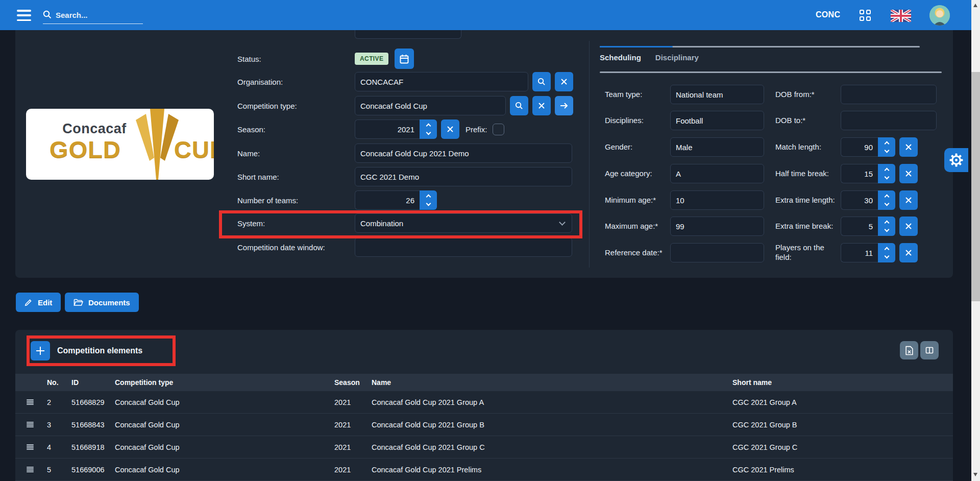 The image size is (980, 481). I want to click on match-length-clear-button, so click(909, 147).